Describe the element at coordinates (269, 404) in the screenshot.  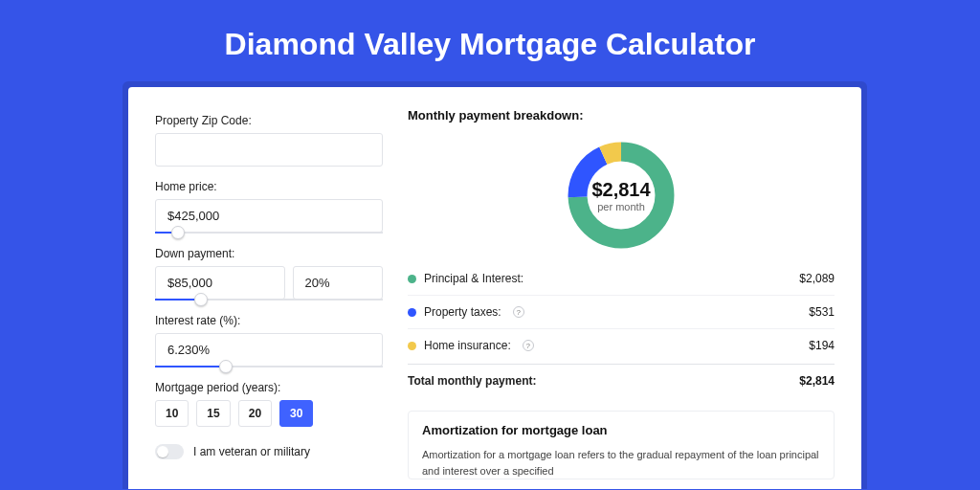
I see `mortgage-period-field: Mortgage period (years): 10 15 20 30` at that location.